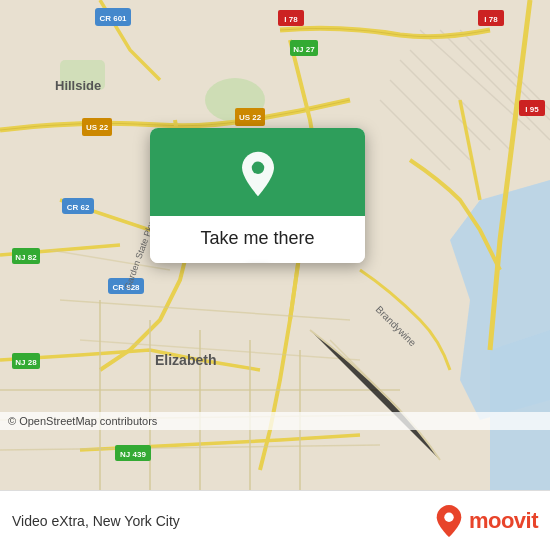  What do you see at coordinates (78, 86) in the screenshot?
I see `svg-text: Hillside` at bounding box center [78, 86].